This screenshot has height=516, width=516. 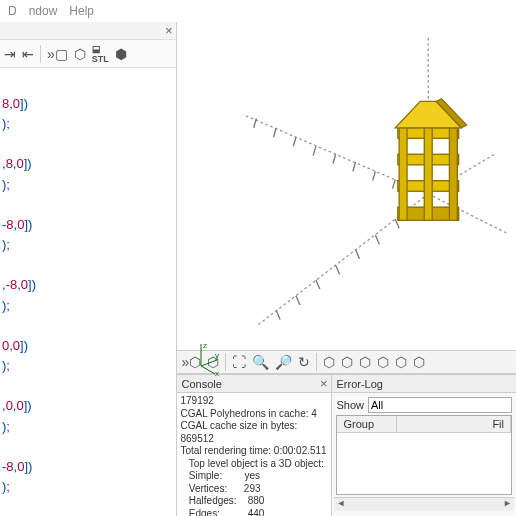 What do you see at coordinates (432, 160) in the screenshot?
I see `tower-model` at bounding box center [432, 160].